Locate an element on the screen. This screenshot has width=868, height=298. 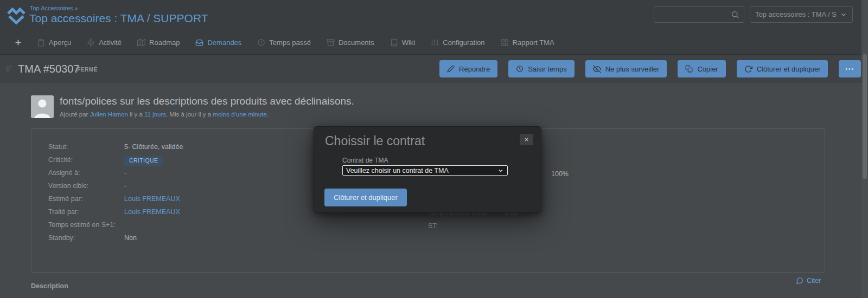
attr-label: Criticité: is located at coordinates (86, 160).